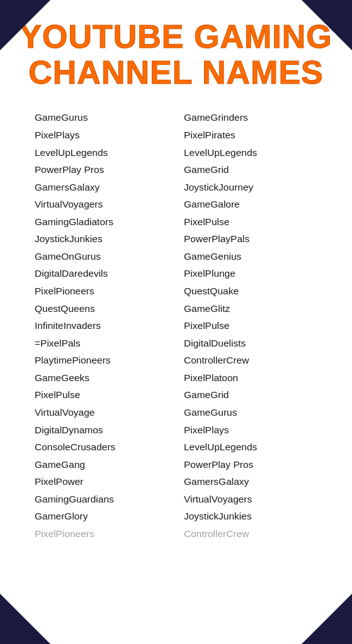 This screenshot has height=644, width=352. I want to click on left-channel-name: DigitalDynamos, so click(106, 430).